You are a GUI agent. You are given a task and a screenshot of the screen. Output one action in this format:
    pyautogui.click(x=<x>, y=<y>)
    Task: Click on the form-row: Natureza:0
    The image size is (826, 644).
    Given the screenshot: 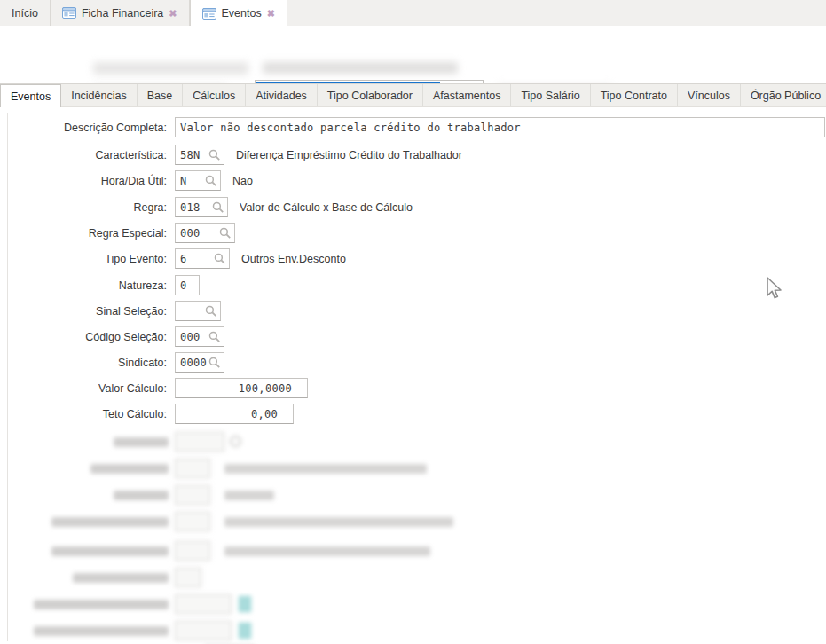 What is the action you would take?
    pyautogui.click(x=99, y=286)
    